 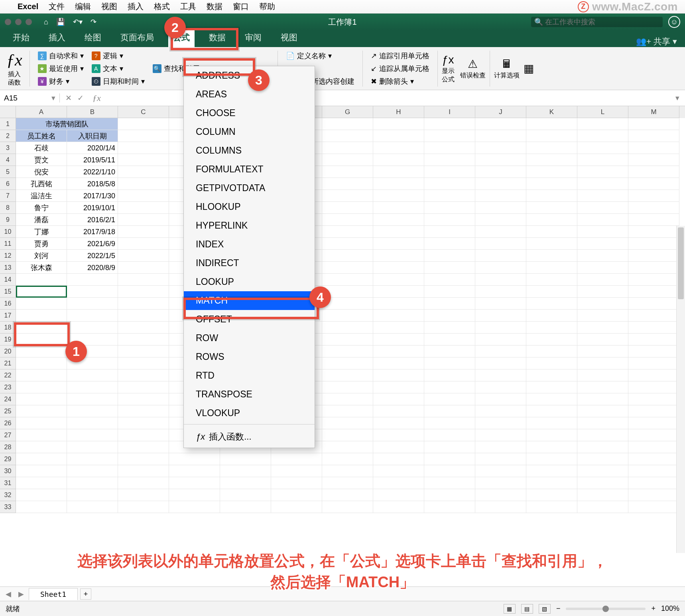 I want to click on search-box: 🔍, so click(x=597, y=22).